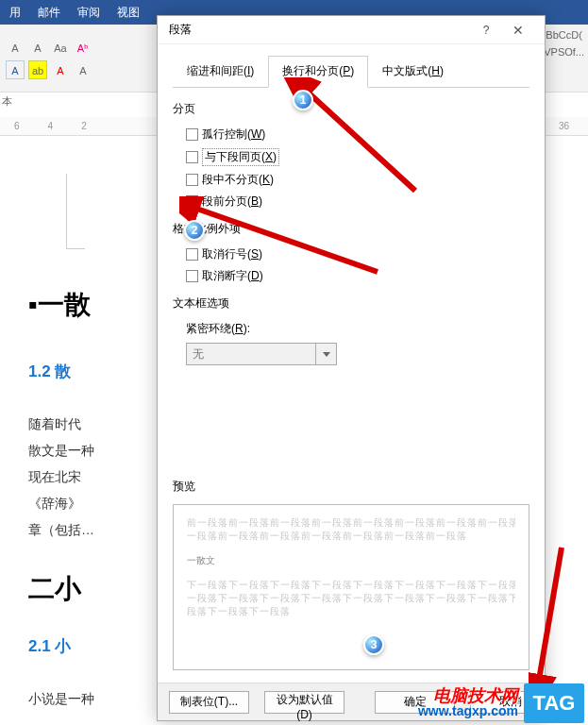  I want to click on annotation-badge-2: 2, so click(194, 230).